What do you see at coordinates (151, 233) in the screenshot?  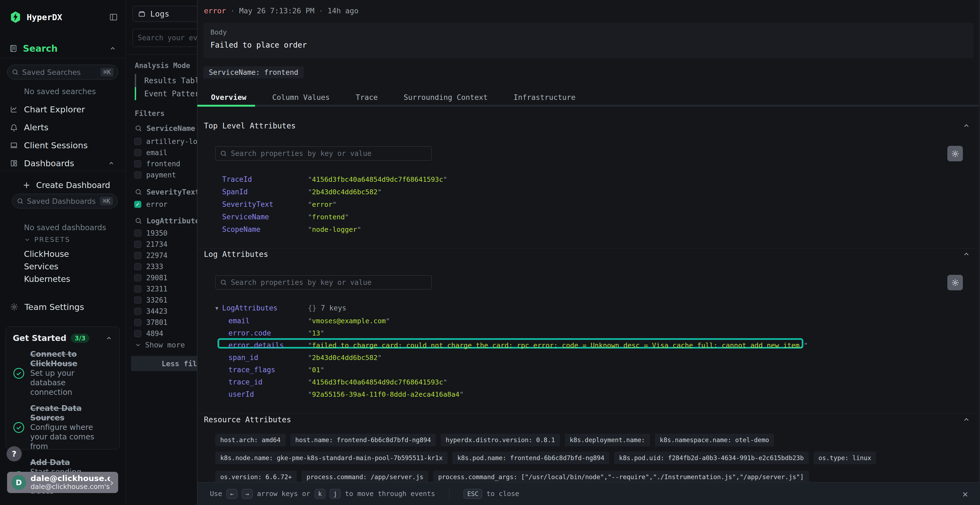 I see `filter-option: 19350` at bounding box center [151, 233].